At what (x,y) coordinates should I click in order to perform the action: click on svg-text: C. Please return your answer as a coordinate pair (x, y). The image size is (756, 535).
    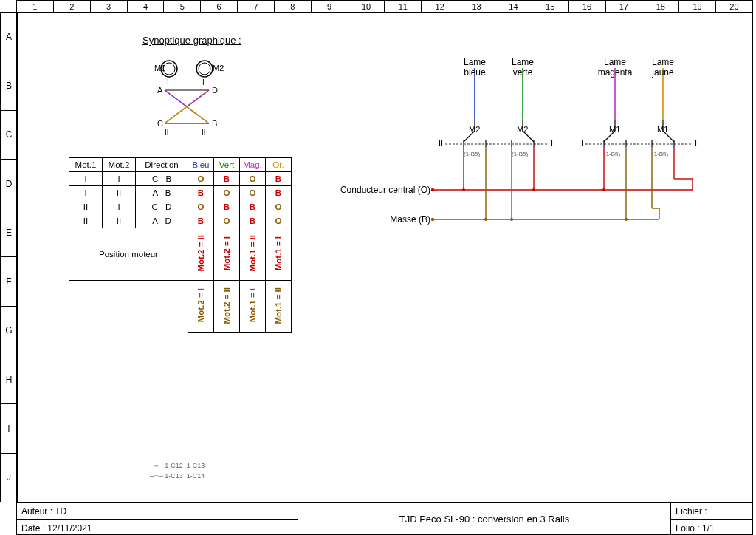
    Looking at the image, I should click on (160, 123).